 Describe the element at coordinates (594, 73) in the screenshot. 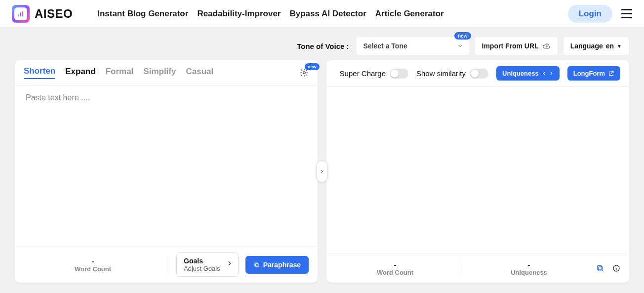

I see `longform-button: LongForm` at that location.